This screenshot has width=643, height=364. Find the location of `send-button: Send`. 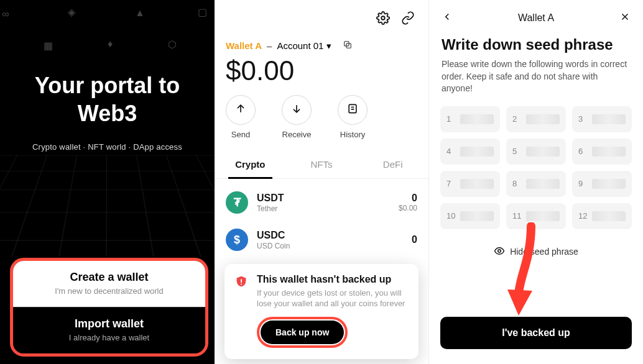

send-button: Send is located at coordinates (241, 117).